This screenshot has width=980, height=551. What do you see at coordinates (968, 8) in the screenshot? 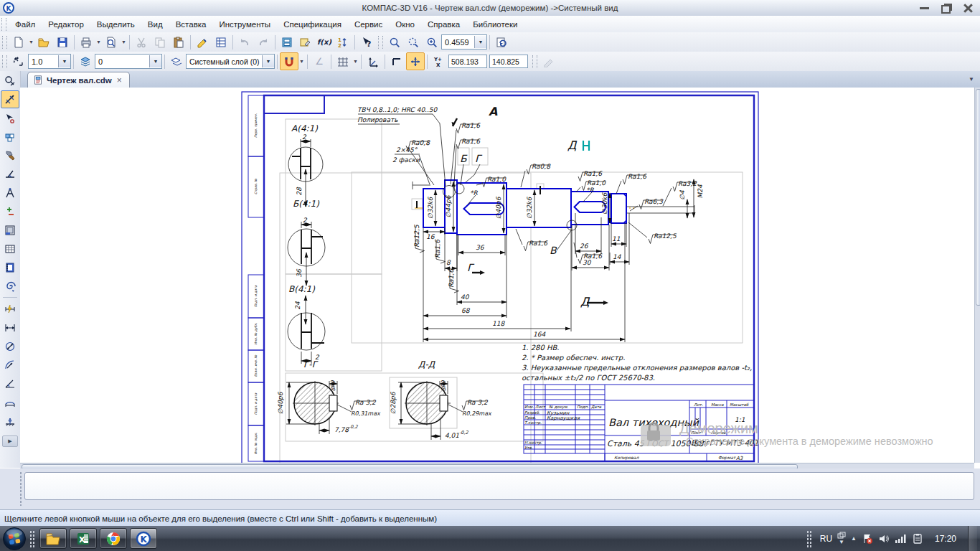
I see `close-button` at bounding box center [968, 8].